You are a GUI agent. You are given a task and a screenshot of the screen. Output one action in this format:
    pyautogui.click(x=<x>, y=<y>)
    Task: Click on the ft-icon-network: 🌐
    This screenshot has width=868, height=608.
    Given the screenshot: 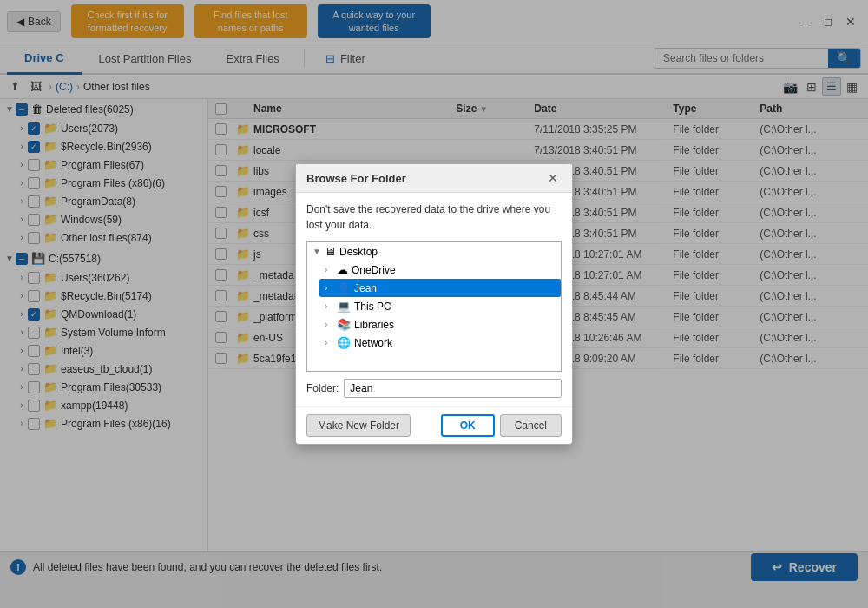 What is the action you would take?
    pyautogui.click(x=344, y=342)
    